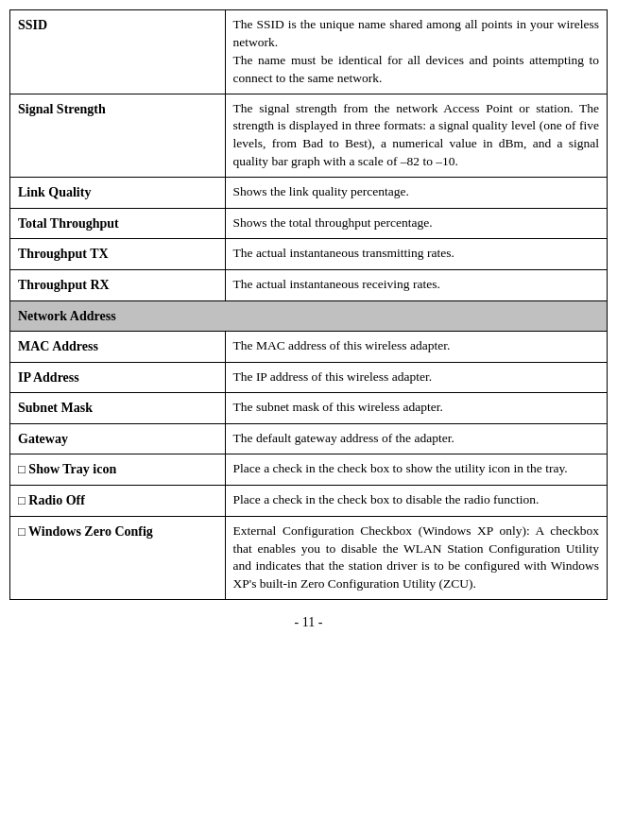 This screenshot has height=840, width=617. What do you see at coordinates (118, 53) in the screenshot?
I see `label-cell: SSID` at bounding box center [118, 53].